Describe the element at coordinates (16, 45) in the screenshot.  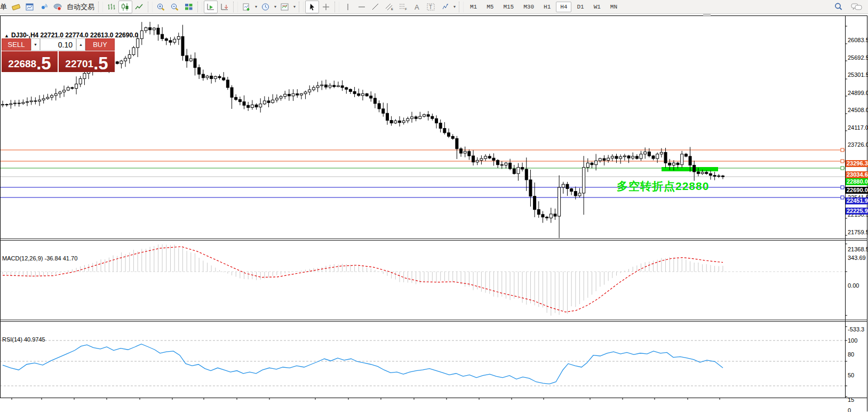
I see `sell-button: SELL` at that location.